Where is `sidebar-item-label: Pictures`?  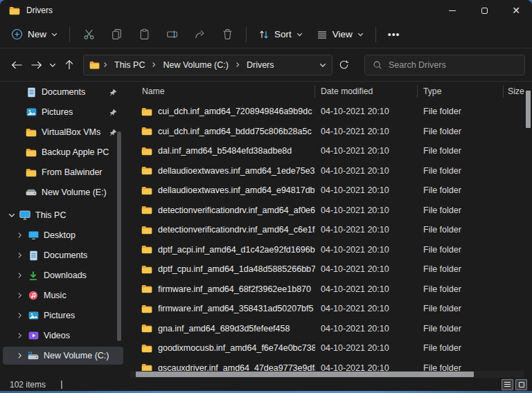 sidebar-item-label: Pictures is located at coordinates (57, 112).